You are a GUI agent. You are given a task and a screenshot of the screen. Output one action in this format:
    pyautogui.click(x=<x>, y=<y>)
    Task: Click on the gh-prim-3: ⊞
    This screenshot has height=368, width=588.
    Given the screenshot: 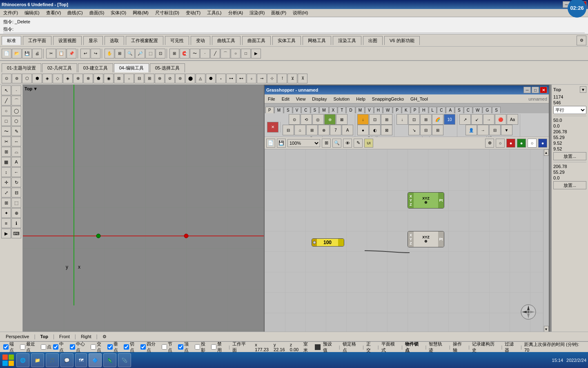 What is the action you would take?
    pyautogui.click(x=387, y=119)
    